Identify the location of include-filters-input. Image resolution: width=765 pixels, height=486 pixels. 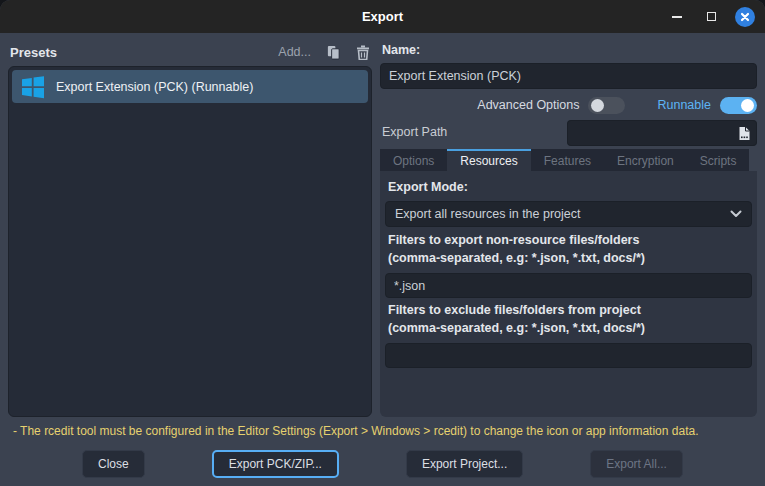
(568, 286).